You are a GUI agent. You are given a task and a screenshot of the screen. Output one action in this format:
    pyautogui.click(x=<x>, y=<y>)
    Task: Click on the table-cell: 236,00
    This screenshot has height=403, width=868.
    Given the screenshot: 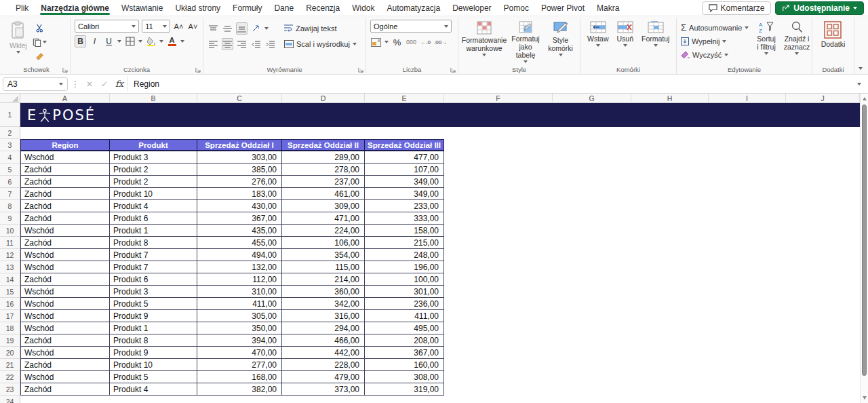 What is the action you would take?
    pyautogui.click(x=404, y=304)
    